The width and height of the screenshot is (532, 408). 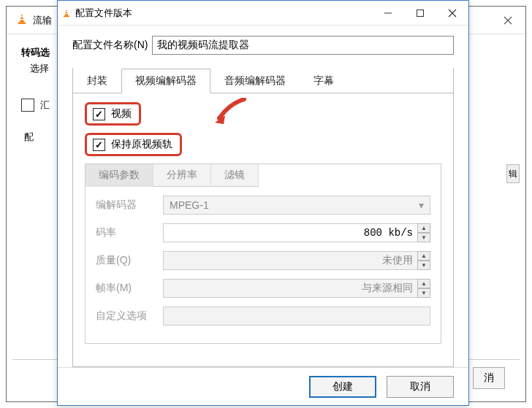 What do you see at coordinates (388, 13) in the screenshot?
I see `minimize-button` at bounding box center [388, 13].